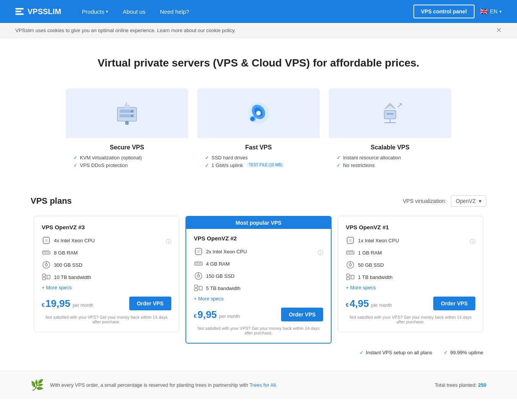 The image size is (517, 420). I want to click on promo-left: 🌿 With every VPS order, a small percenta…, so click(154, 385).